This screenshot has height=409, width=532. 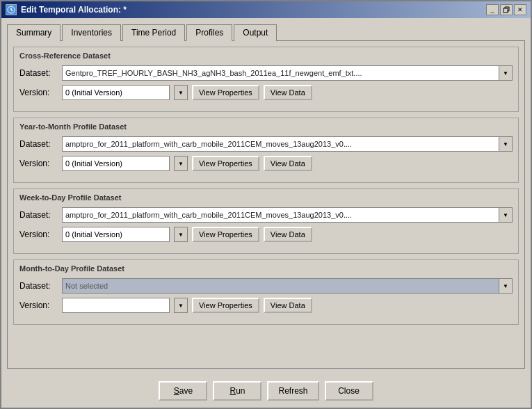 I want to click on bottom-bar: Save Run Refresh Close, so click(x=266, y=391).